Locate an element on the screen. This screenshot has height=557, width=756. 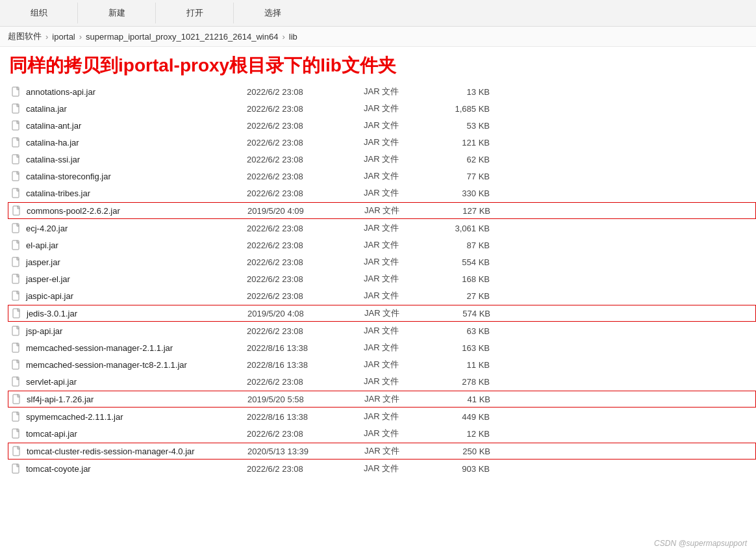
file-name: slf4j-api-1.7.26.jar is located at coordinates (137, 399).